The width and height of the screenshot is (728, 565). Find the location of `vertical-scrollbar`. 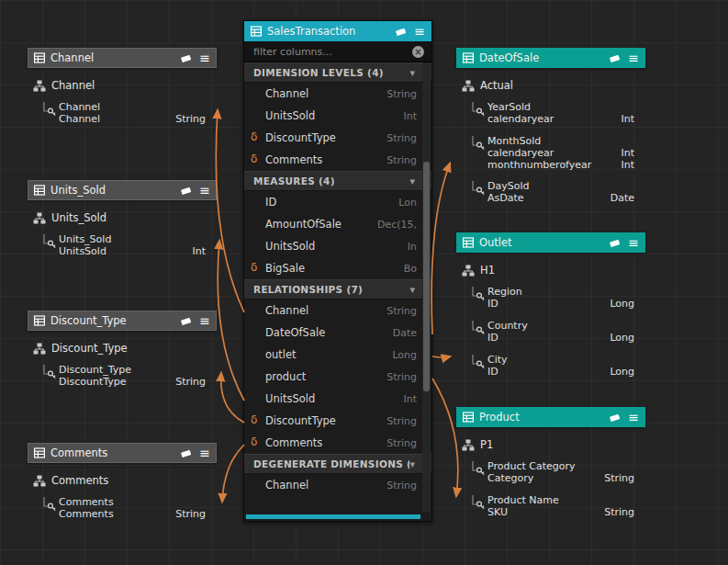

vertical-scrollbar is located at coordinates (426, 287).